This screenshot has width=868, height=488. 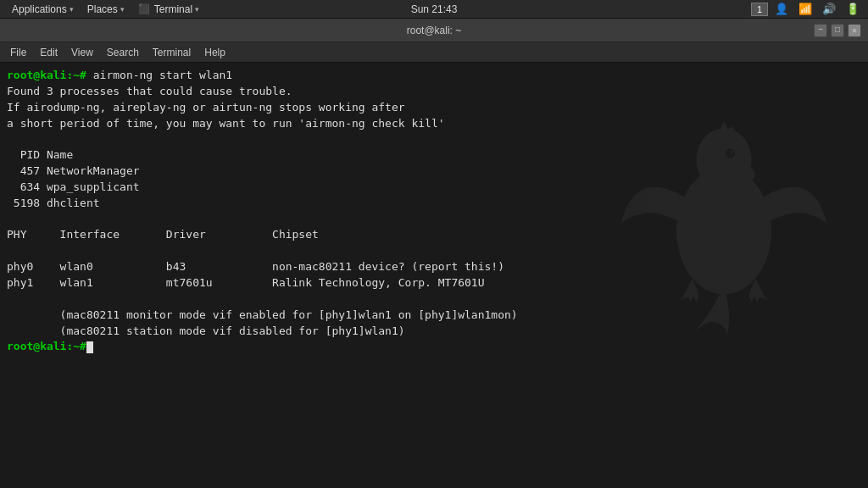 What do you see at coordinates (49, 53) in the screenshot?
I see `edit-menu: Edit` at bounding box center [49, 53].